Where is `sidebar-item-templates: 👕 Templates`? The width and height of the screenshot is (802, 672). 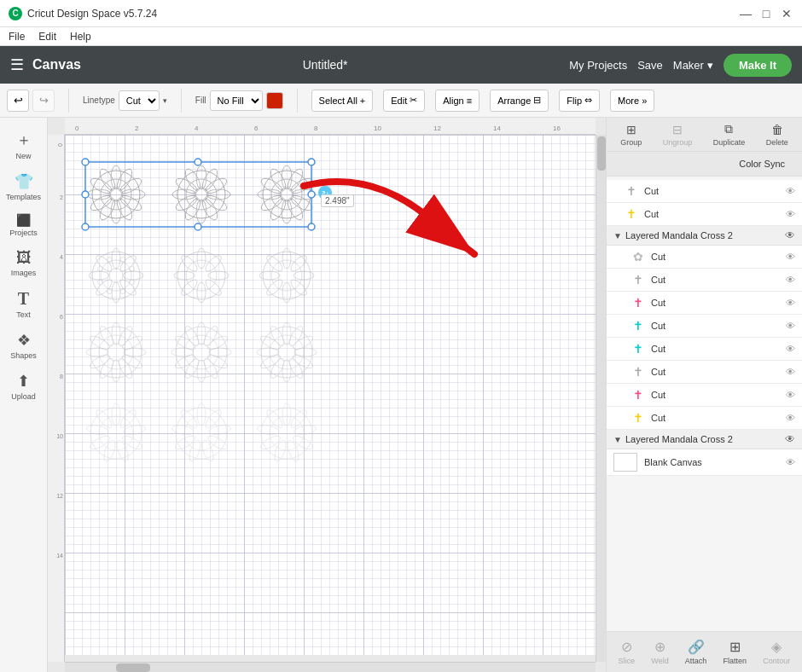
sidebar-item-templates: 👕 Templates is located at coordinates (24, 187).